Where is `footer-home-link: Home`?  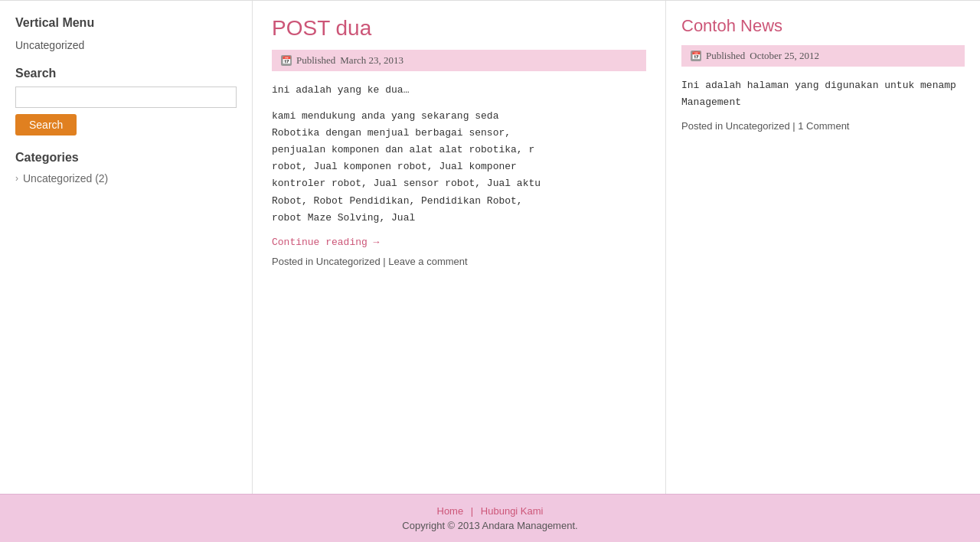
footer-home-link: Home is located at coordinates (450, 511).